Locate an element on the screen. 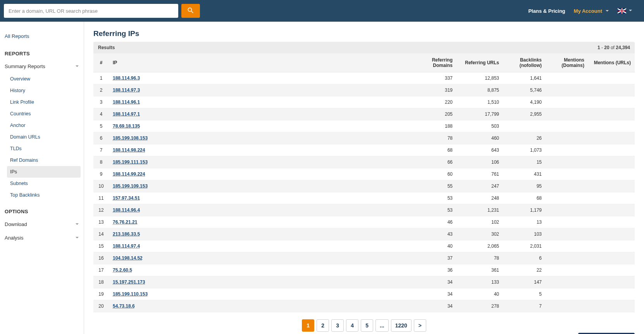 The height and width of the screenshot is (334, 644). cell-index: 5 is located at coordinates (101, 126).